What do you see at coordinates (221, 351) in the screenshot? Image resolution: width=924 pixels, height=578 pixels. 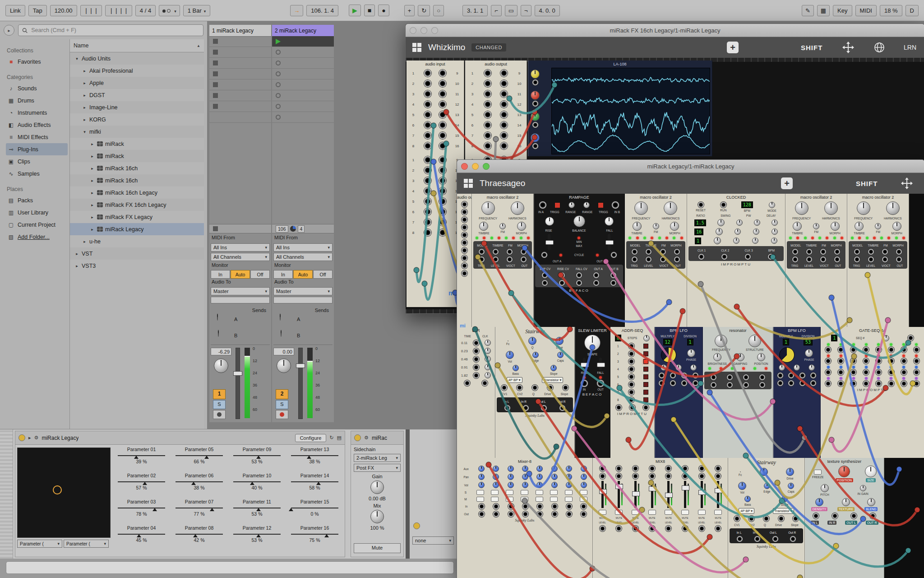 I see `volume-display: -6.29` at bounding box center [221, 351].